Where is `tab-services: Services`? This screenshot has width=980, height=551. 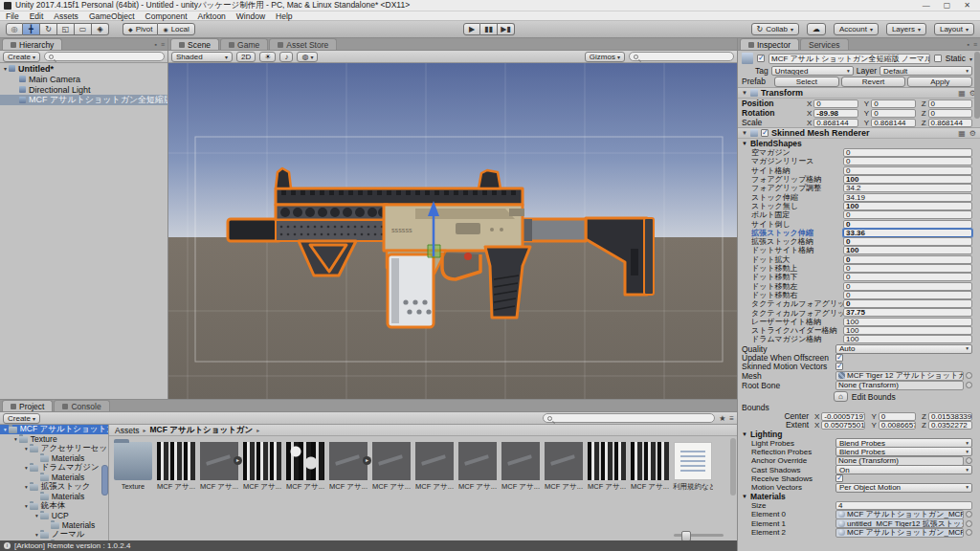
tab-services: Services is located at coordinates (825, 44).